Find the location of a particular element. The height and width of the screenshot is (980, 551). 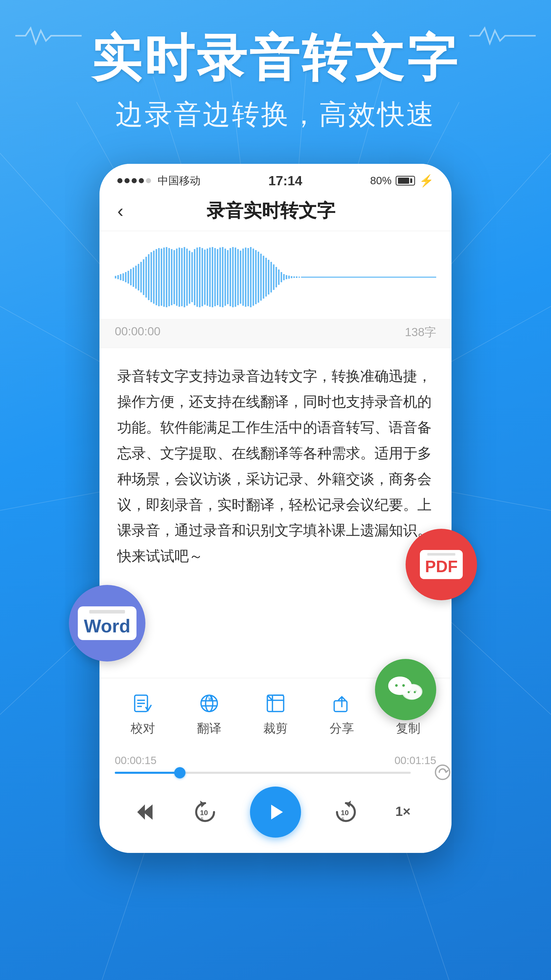

share-icon is located at coordinates (342, 703).